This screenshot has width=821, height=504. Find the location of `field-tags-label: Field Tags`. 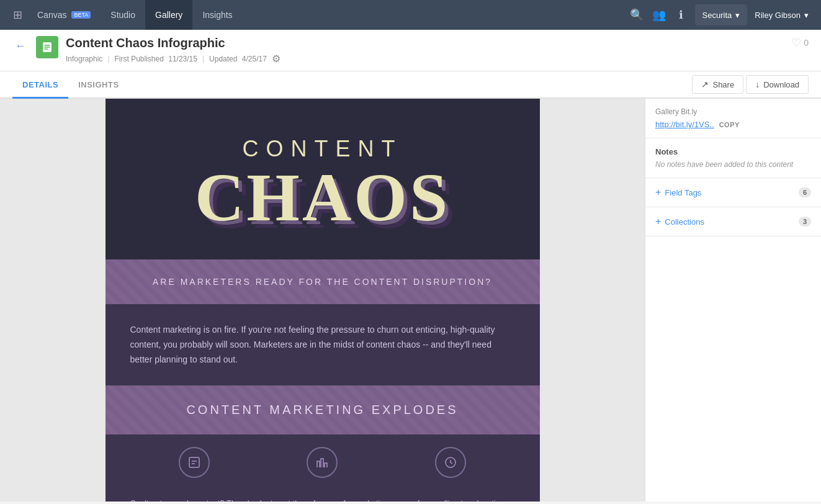

field-tags-label: Field Tags is located at coordinates (683, 192).